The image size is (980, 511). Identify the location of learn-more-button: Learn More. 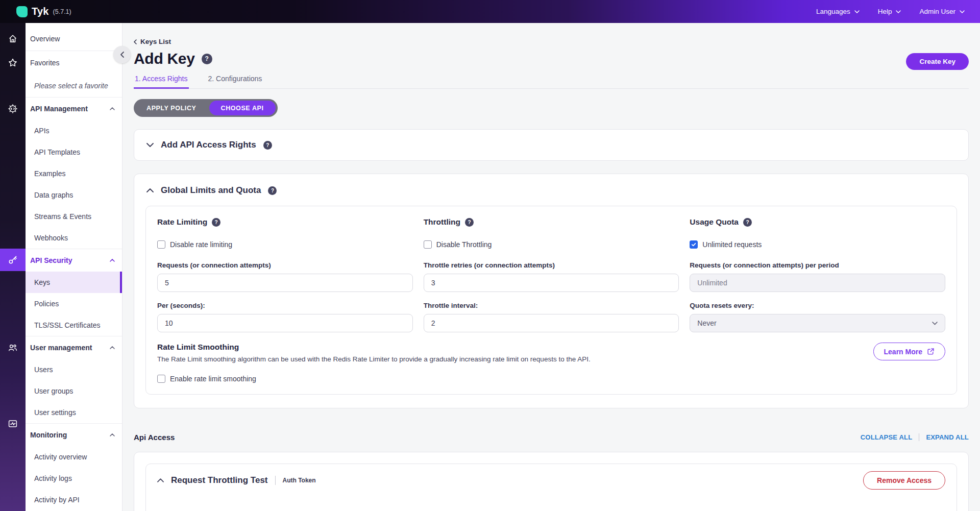
(910, 351).